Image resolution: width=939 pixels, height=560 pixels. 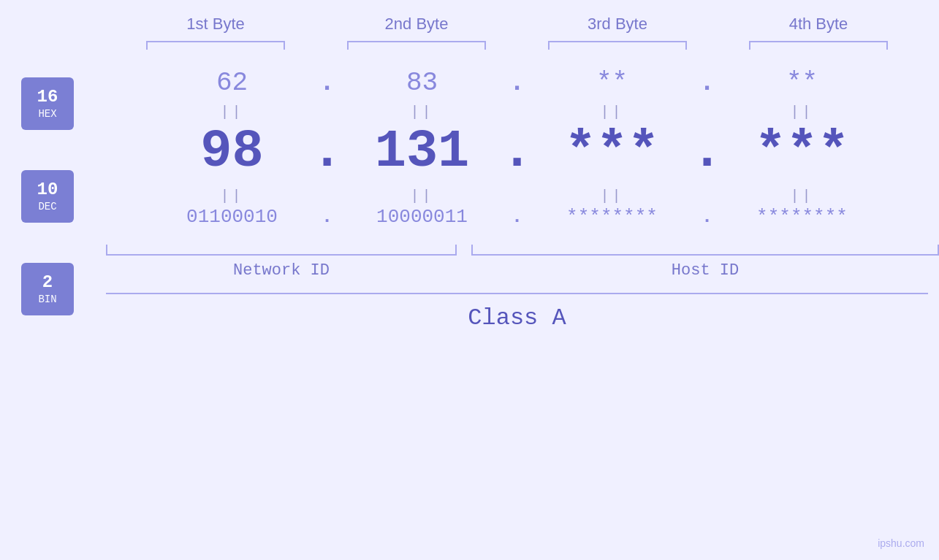 What do you see at coordinates (707, 83) in the screenshot?
I see `hex-dot3: .` at bounding box center [707, 83].